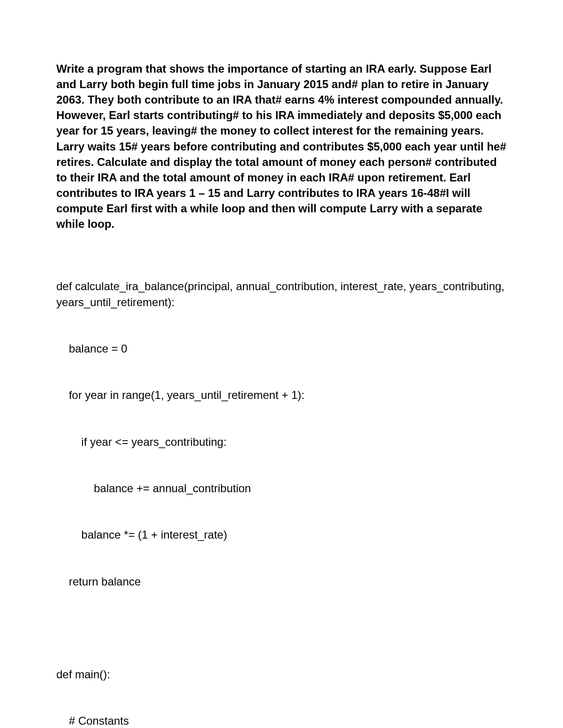  What do you see at coordinates (282, 488) in the screenshot?
I see `code-line: balance += annual_contribution` at bounding box center [282, 488].